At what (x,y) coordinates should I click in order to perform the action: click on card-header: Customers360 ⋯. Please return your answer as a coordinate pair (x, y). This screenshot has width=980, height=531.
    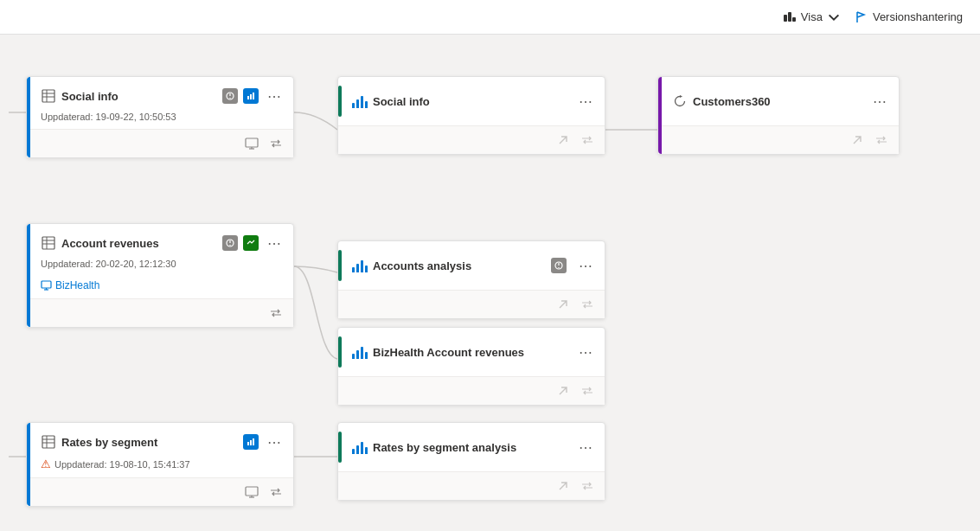
    Looking at the image, I should click on (778, 101).